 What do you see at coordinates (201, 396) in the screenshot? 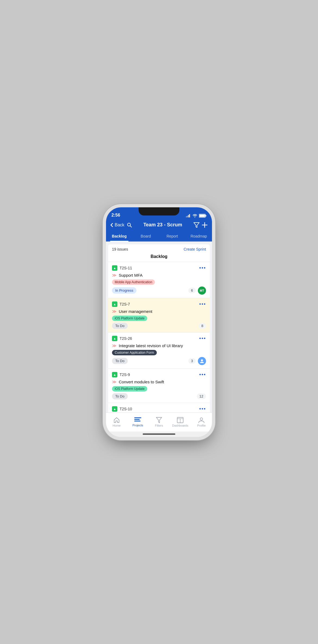
I see `issue-meta: 12` at bounding box center [201, 396].